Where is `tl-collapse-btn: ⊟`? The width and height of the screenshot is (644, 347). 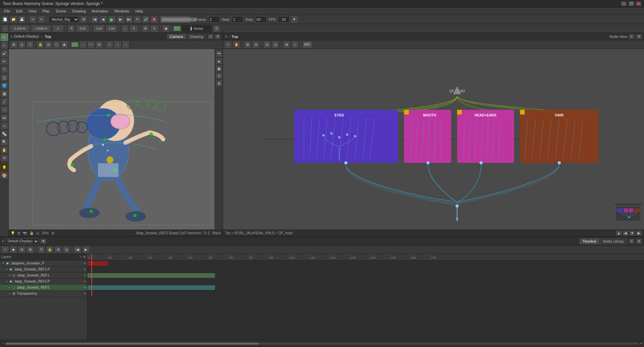
tl-collapse-btn: ⊟ is located at coordinates (22, 250).